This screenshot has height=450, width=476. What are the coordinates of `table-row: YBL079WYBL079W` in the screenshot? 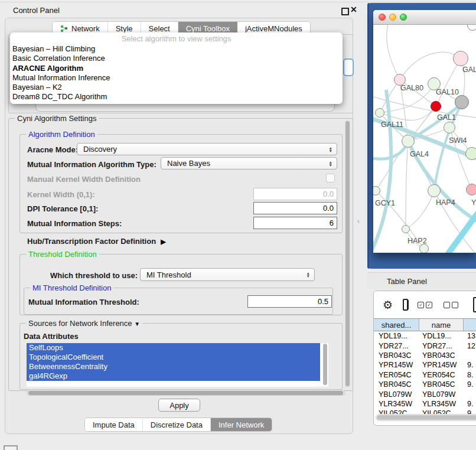 It's located at (425, 394).